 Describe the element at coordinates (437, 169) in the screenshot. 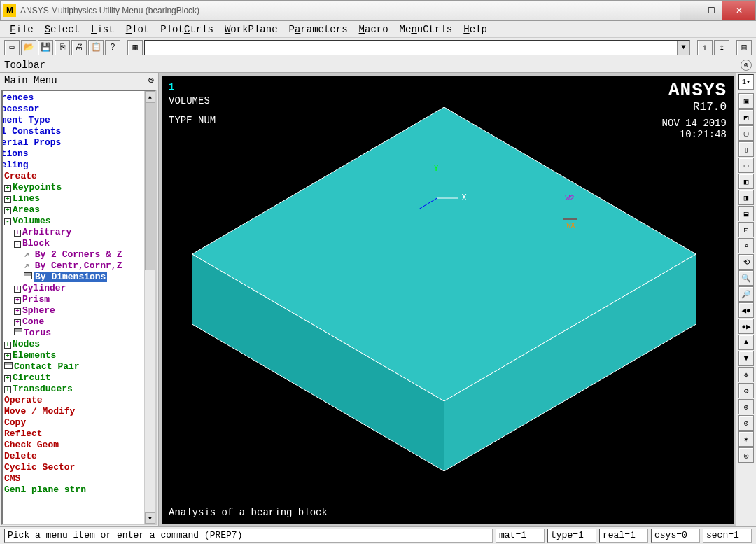

I see `svg-text: Y` at that location.